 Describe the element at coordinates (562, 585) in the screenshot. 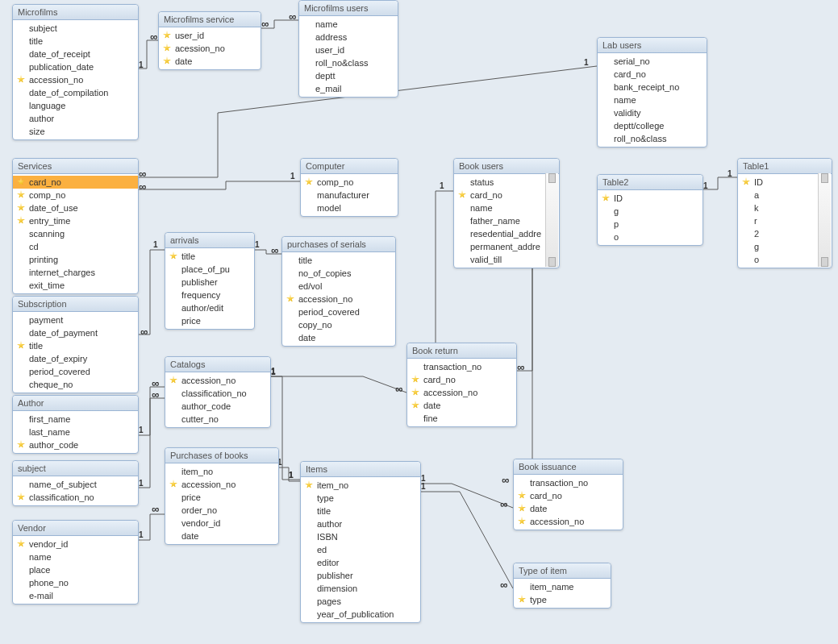

I see `table-type_of_item: Type of itemitem_nametype` at that location.